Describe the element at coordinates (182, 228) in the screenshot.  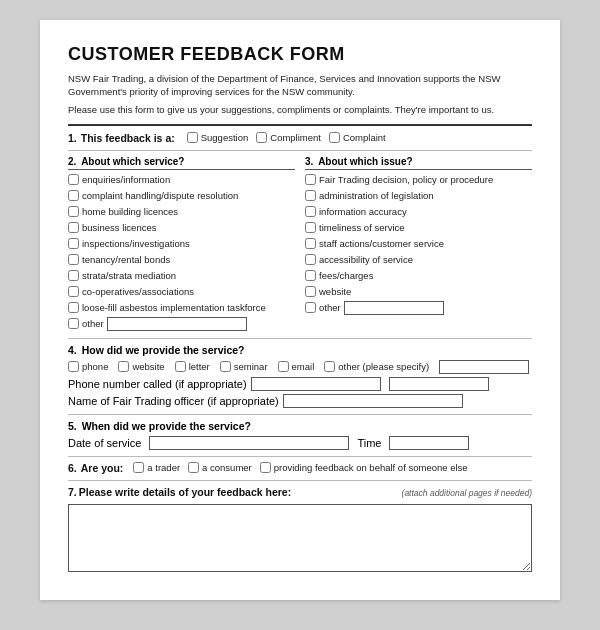
I see `q2-item-4: business licences` at that location.